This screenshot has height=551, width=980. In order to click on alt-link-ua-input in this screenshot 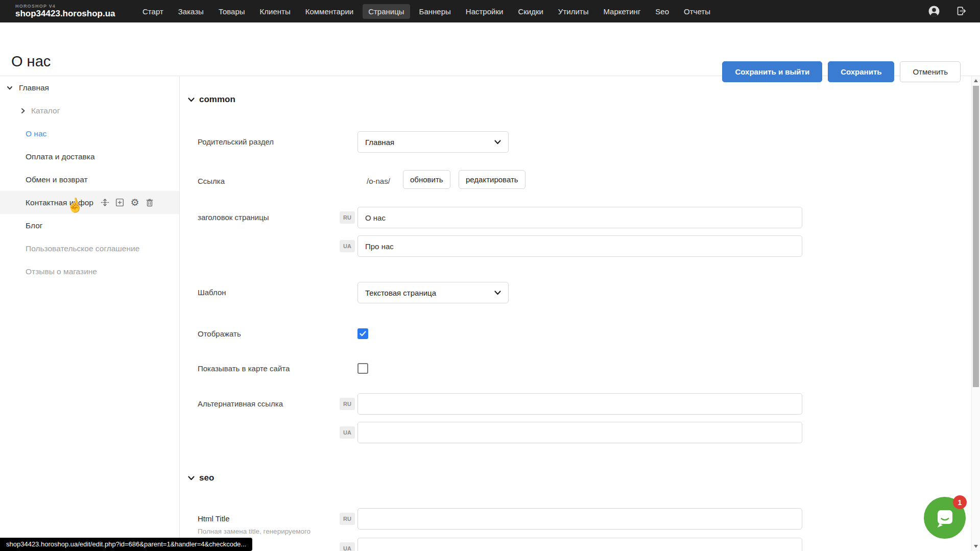, I will do `click(580, 433)`.